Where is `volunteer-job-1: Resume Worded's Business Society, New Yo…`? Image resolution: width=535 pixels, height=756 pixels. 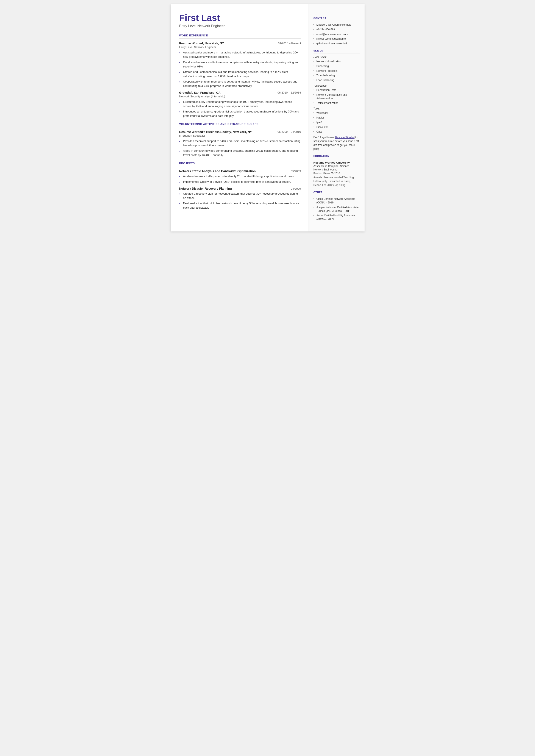 volunteer-job-1: Resume Worded's Business Society, New Yo… is located at coordinates (240, 144).